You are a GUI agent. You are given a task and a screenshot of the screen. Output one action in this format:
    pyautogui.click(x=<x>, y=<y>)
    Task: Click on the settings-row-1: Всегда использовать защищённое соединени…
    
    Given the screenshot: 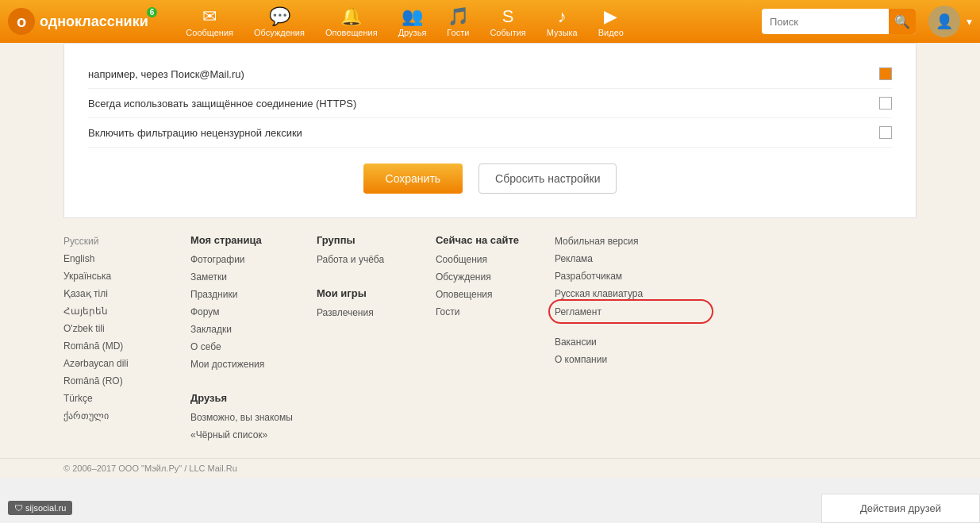 What is the action you would take?
    pyautogui.click(x=490, y=103)
    